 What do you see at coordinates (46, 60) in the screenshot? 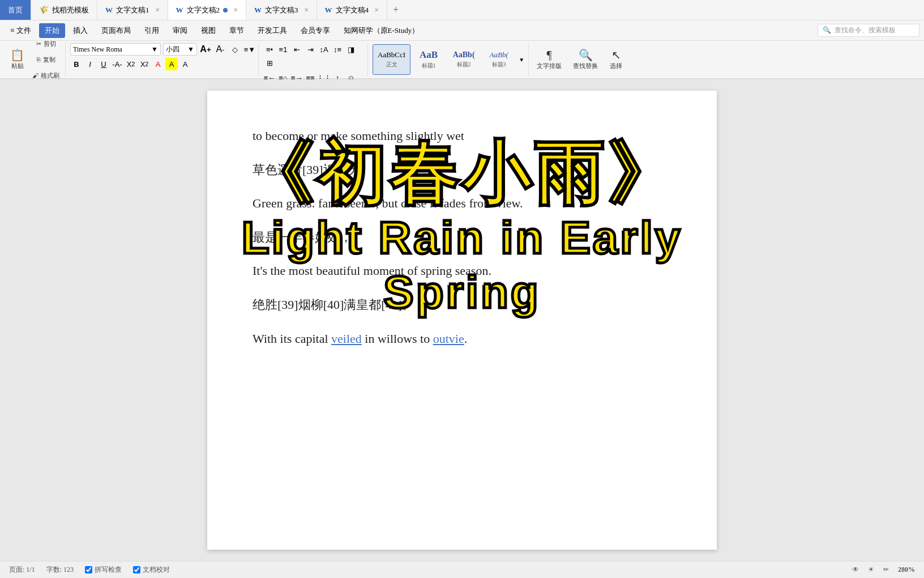
I see `copy-button: ⎘ 复制` at bounding box center [46, 60].